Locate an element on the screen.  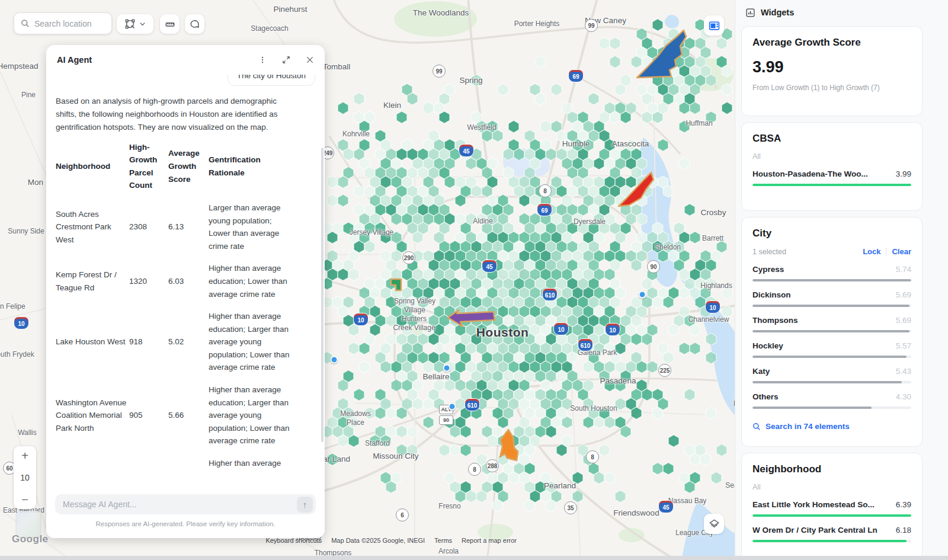
table-cell-score: 6.03 is located at coordinates (187, 281).